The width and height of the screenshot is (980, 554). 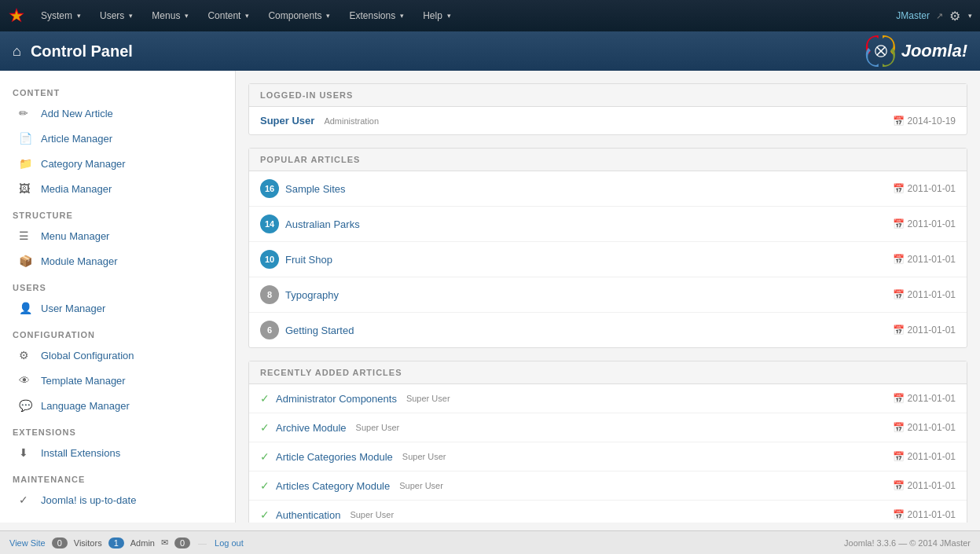 What do you see at coordinates (228, 16) in the screenshot?
I see `nav-content: Content▾` at bounding box center [228, 16].